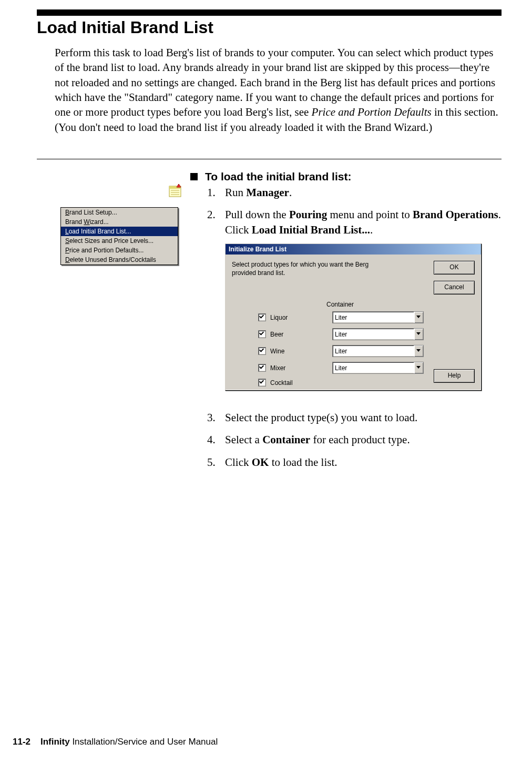 The height and width of the screenshot is (763, 532). I want to click on product-row-cocktail: Cocktail, so click(293, 383).